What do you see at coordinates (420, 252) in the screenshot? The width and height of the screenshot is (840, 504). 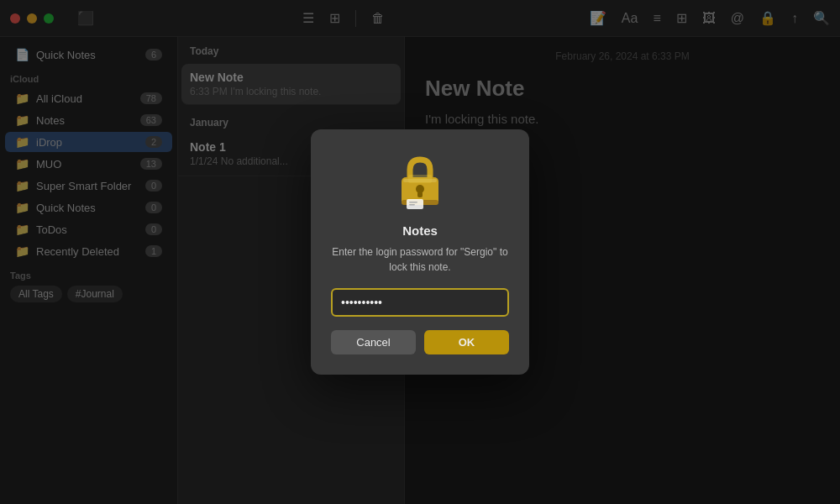 I see `lock-note-modal: Notes Enter the login password for "Serg…` at bounding box center [420, 252].